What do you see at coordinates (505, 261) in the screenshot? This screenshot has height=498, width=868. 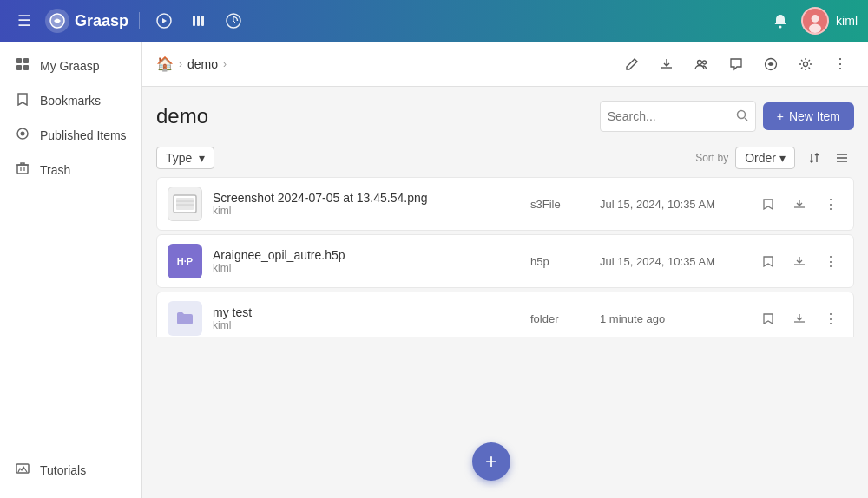 I see `table-row: H·P Araignee_opil_autre.h5p kiml h5p Jul…` at bounding box center [505, 261].